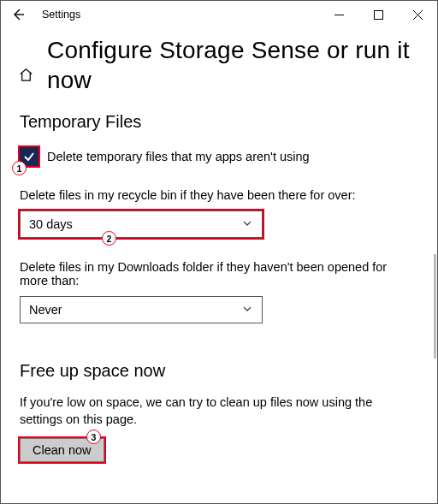  What do you see at coordinates (219, 15) in the screenshot?
I see `titlebar: Settings` at bounding box center [219, 15].